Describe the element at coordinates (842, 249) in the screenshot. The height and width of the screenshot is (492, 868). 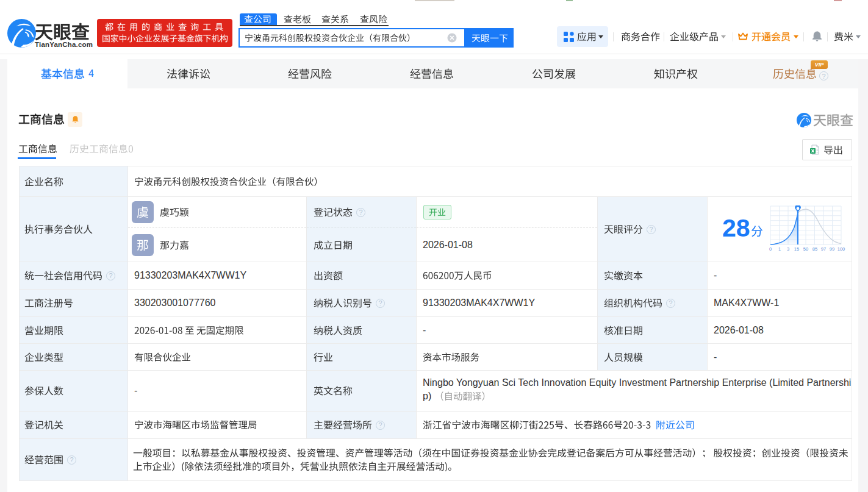
I see `svg-text: 100` at that location.